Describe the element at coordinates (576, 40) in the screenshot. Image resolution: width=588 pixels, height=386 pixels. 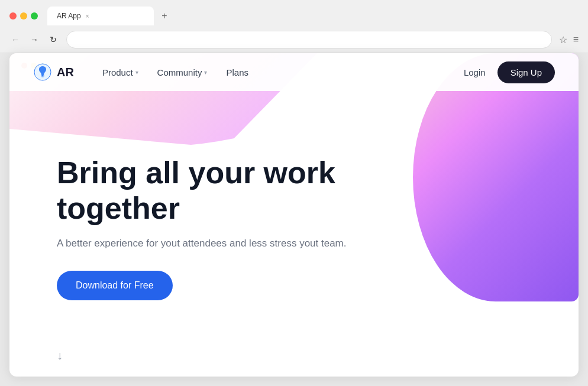
I see `menu-icon: ≡` at that location.